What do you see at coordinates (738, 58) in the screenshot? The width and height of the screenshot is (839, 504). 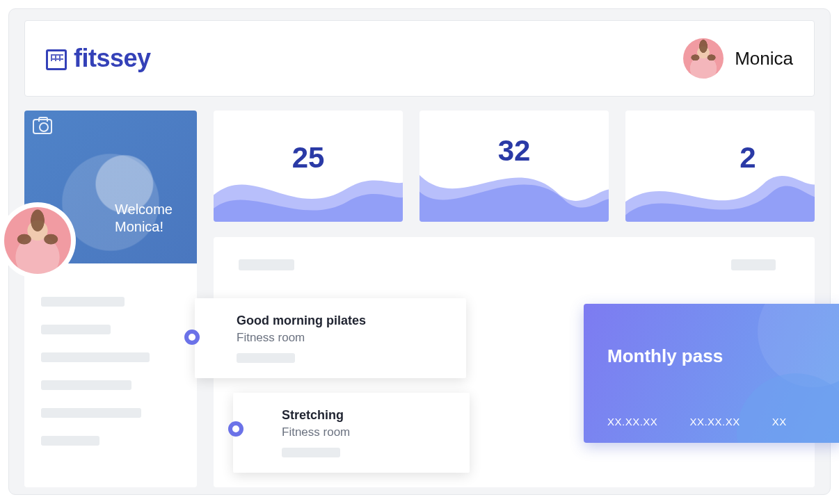 I see `user-menu: Monica` at bounding box center [738, 58].